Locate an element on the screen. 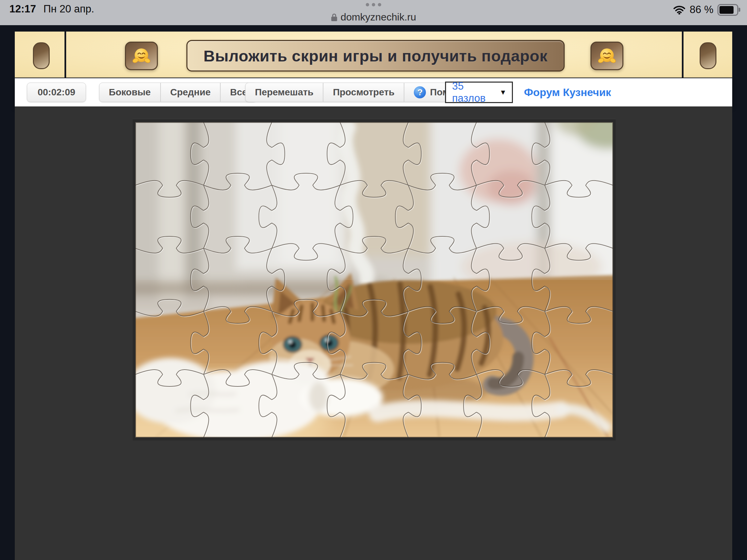 This screenshot has height=560, width=747. game-banner: Выложить скрин игры и получить подарок is located at coordinates (374, 55).